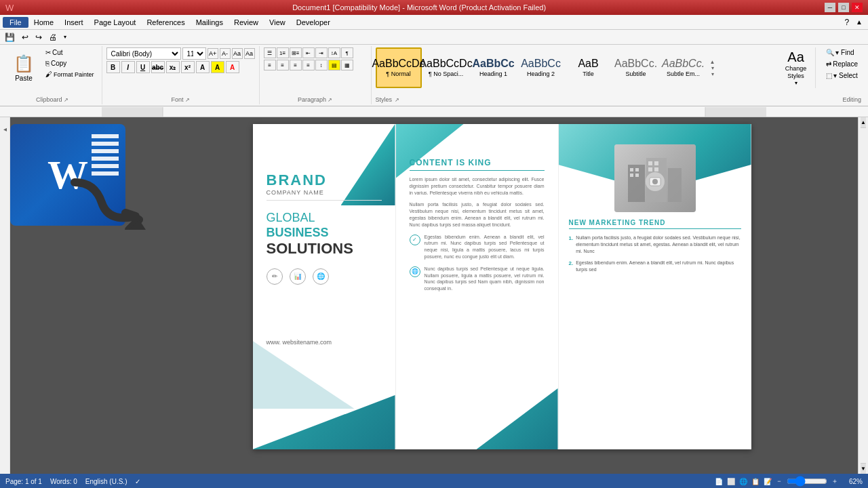 The height and width of the screenshot is (488, 868). I want to click on scroll-up-button: ▲, so click(863, 123).